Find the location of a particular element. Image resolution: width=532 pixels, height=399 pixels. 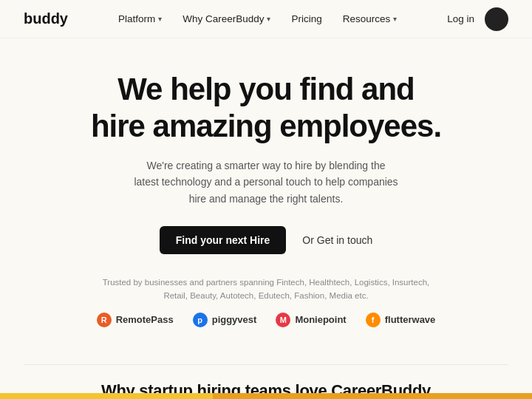

find-hire-button: Find your next Hire is located at coordinates (223, 240).